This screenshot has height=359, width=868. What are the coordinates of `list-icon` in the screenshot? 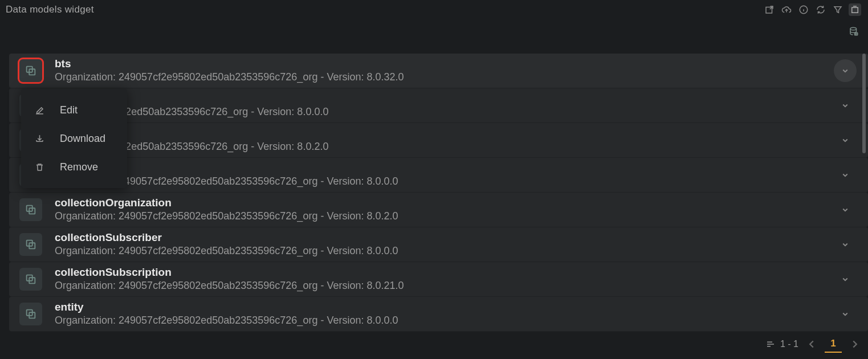 It's located at (771, 344).